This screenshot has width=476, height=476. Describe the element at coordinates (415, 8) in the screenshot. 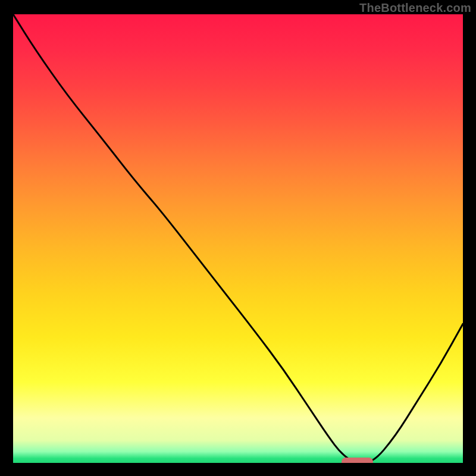

I see `watermark-text: TheBottleneck.com` at that location.